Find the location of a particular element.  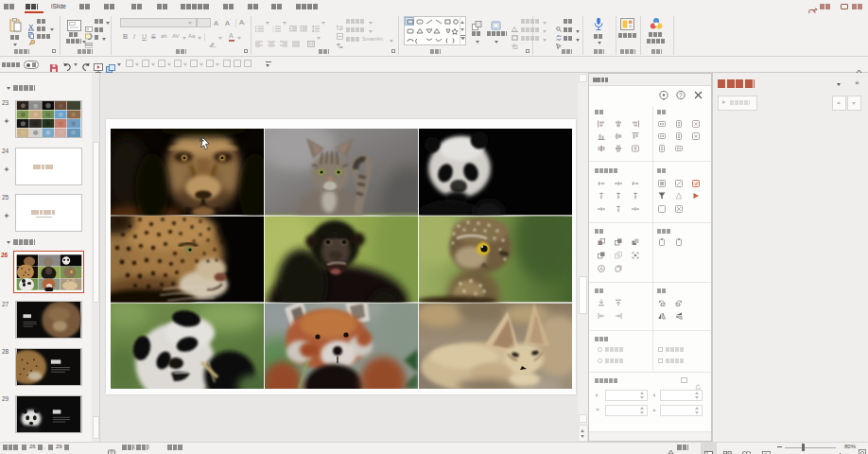

svg-text: A is located at coordinates (601, 269).